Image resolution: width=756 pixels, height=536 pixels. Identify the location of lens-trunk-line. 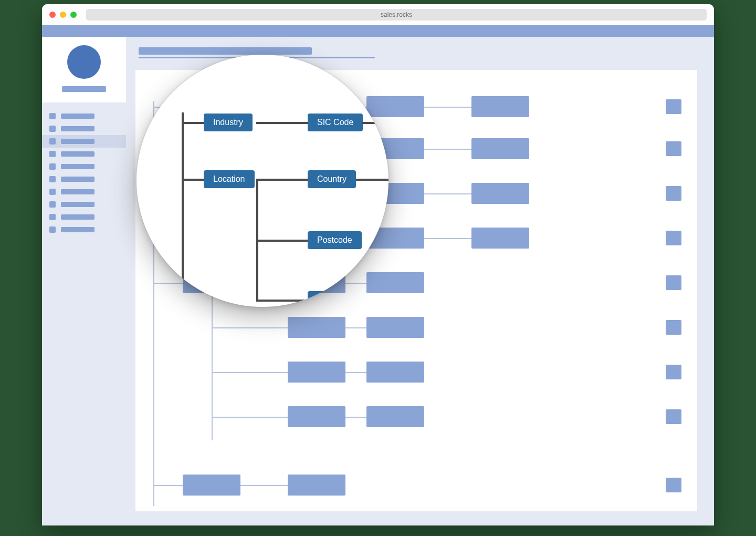
(183, 210).